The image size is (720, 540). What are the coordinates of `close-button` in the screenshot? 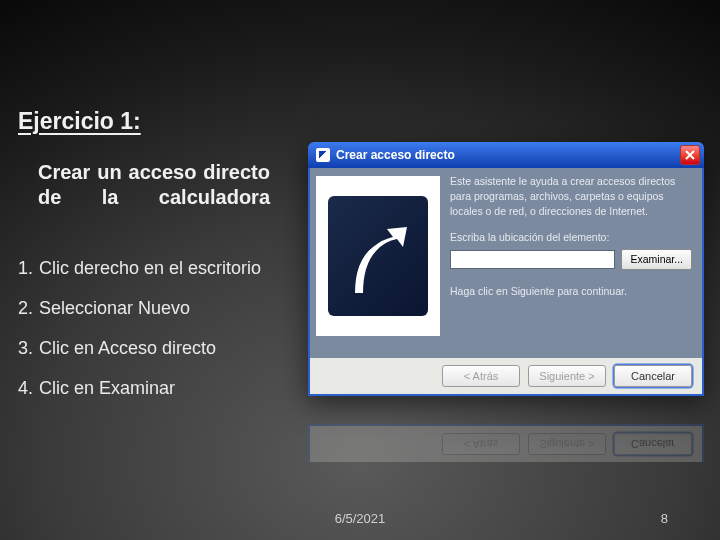 It's located at (690, 155).